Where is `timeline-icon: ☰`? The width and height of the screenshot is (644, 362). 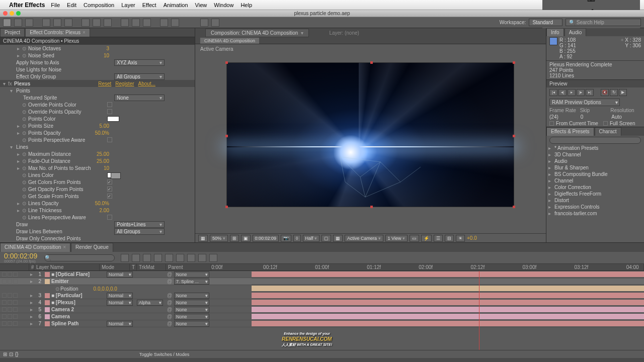 timeline-icon: ☰ is located at coordinates (438, 238).